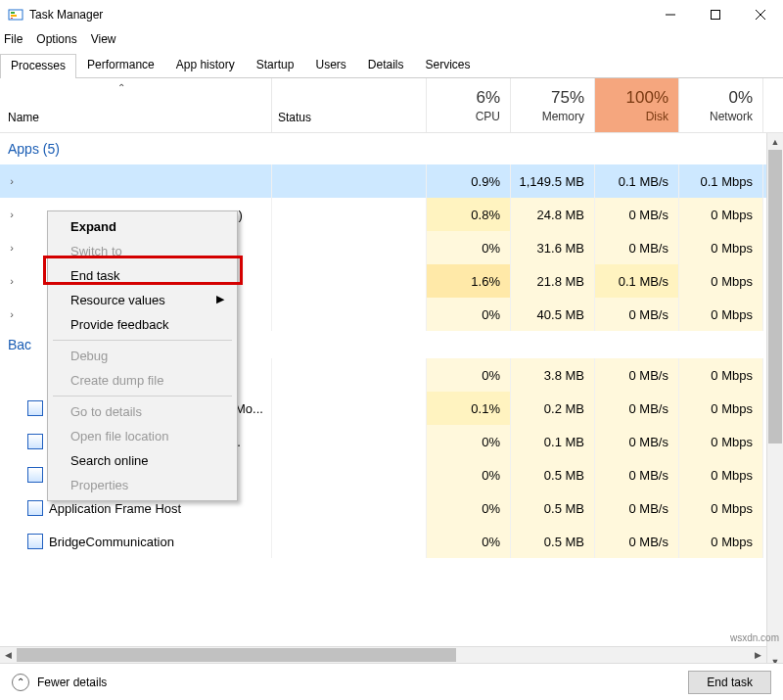  I want to click on ctx-open-location: Open file location, so click(143, 437).